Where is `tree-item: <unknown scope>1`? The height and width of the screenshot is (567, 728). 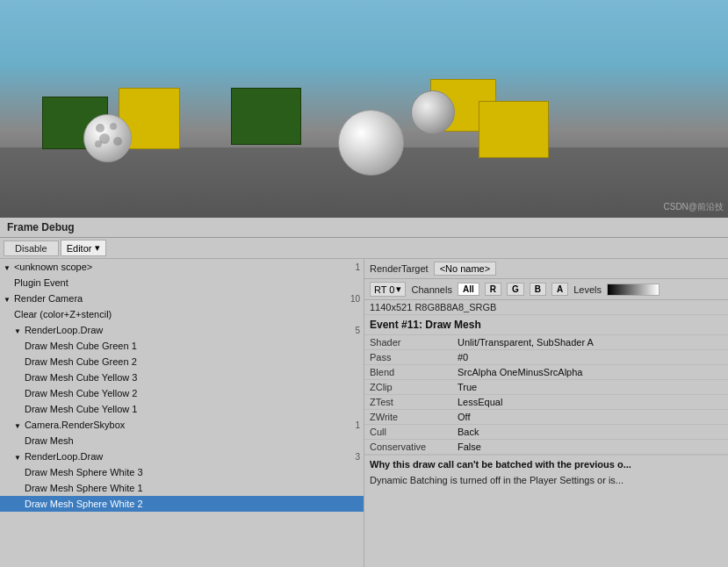
tree-item: <unknown scope>1 is located at coordinates (182, 267).